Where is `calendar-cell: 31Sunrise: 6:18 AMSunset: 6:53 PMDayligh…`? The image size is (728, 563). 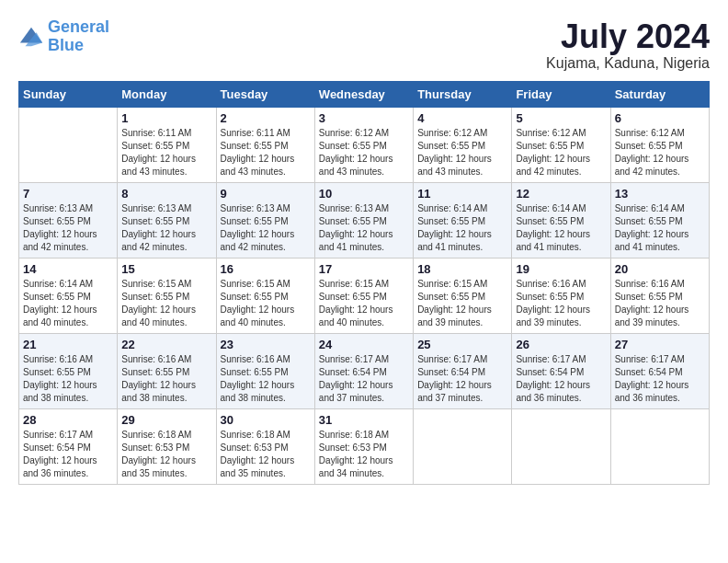 calendar-cell: 31Sunrise: 6:18 AMSunset: 6:53 PMDayligh… is located at coordinates (364, 446).